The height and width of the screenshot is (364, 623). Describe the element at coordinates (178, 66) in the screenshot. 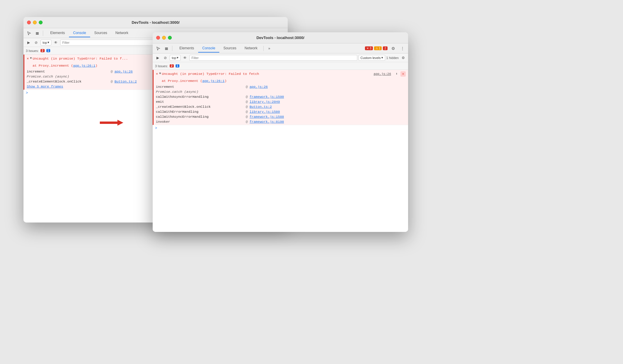

I see `info-count-issue-2: 1` at that location.